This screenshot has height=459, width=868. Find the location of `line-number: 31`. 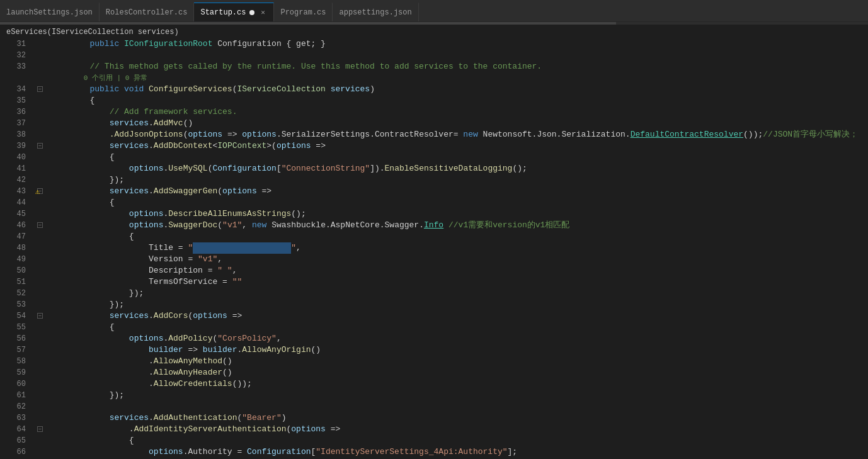

line-number: 31 is located at coordinates (15, 44).